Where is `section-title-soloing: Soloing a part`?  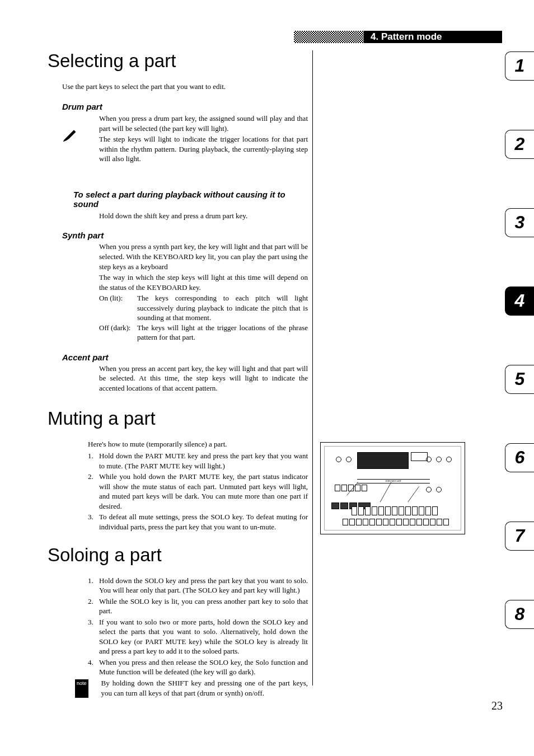 section-title-soloing: Soloing a part is located at coordinates (178, 555).